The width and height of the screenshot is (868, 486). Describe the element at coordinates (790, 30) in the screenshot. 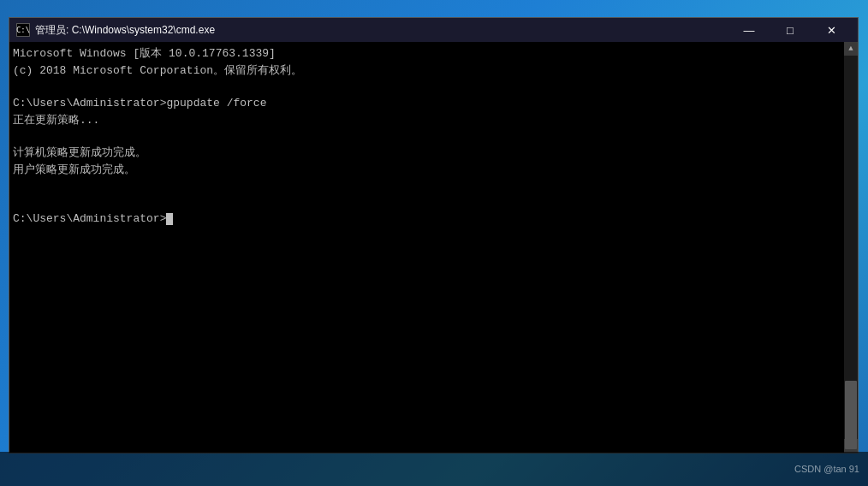

I see `maximize-button: □` at that location.